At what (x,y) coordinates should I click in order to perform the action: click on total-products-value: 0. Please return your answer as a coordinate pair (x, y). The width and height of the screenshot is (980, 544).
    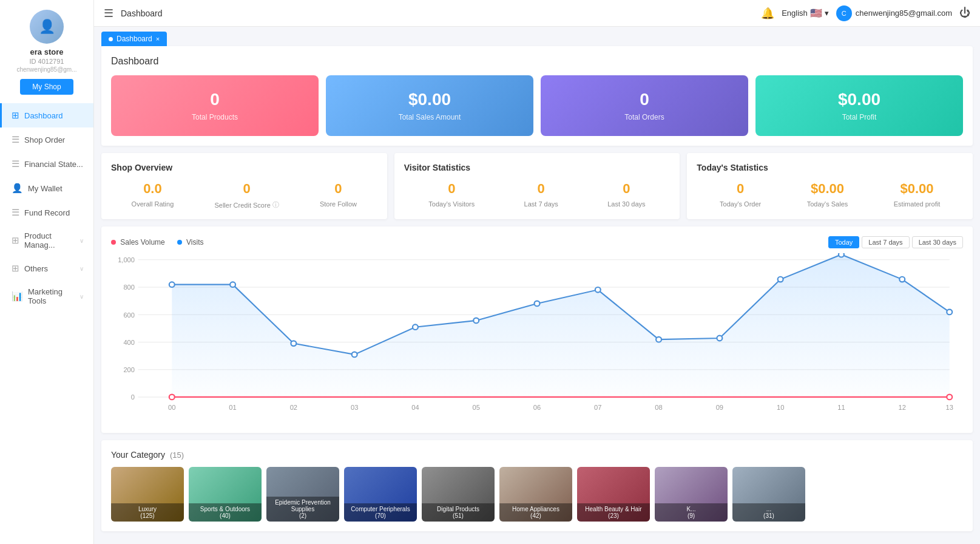
    Looking at the image, I should click on (215, 100).